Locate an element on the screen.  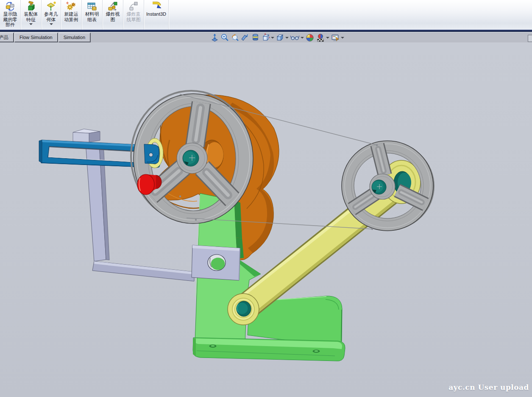
tab-simulation: Simulation is located at coordinates (75, 37).